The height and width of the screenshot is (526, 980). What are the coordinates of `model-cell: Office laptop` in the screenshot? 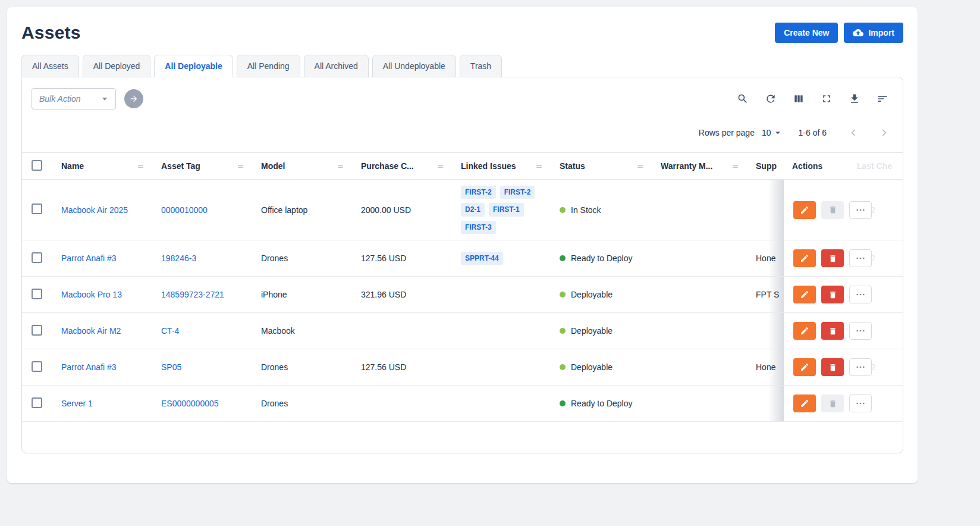 It's located at (284, 210).